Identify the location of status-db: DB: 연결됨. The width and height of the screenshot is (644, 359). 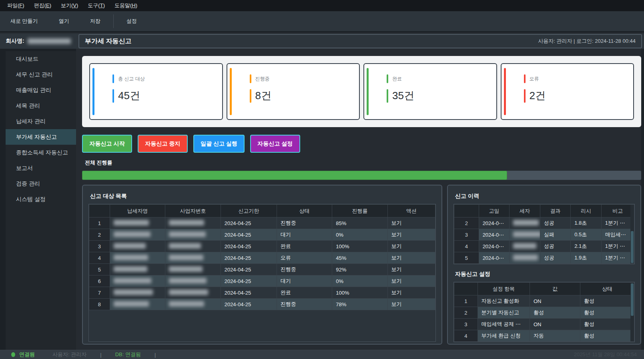
(128, 355).